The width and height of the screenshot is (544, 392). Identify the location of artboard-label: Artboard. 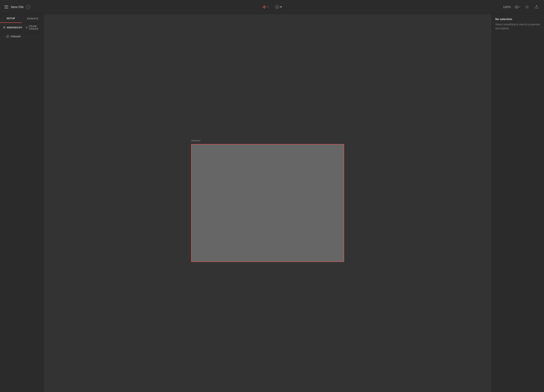
(196, 140).